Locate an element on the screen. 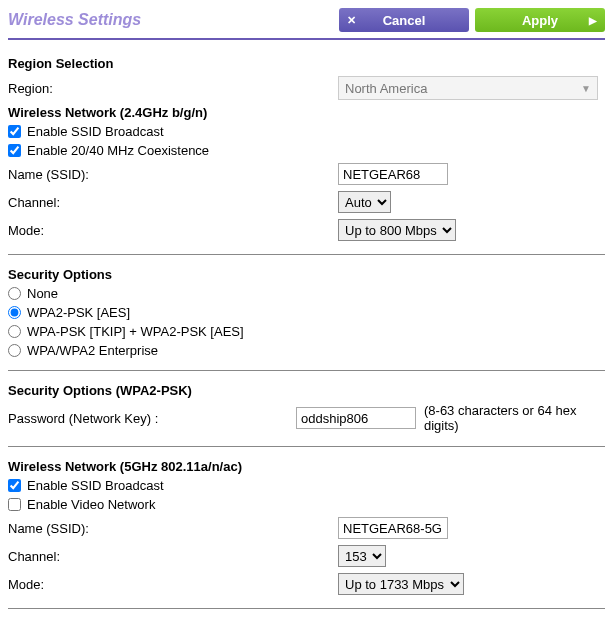  ssid-broadcast-24-checkbox is located at coordinates (14, 132).